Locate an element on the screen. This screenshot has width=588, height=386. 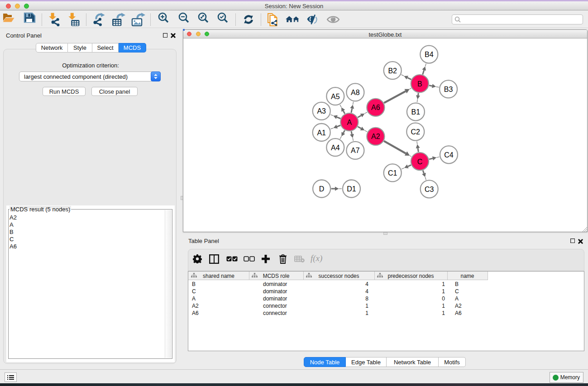
svg-text: A8 is located at coordinates (355, 92).